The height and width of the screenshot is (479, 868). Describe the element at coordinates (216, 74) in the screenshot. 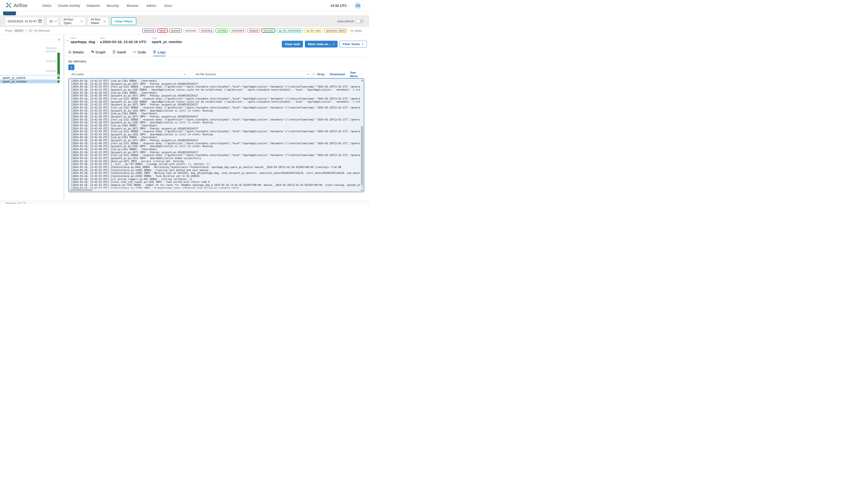

I see `log-controls: All Levels All File Sources Wrap Downloa…` at that location.